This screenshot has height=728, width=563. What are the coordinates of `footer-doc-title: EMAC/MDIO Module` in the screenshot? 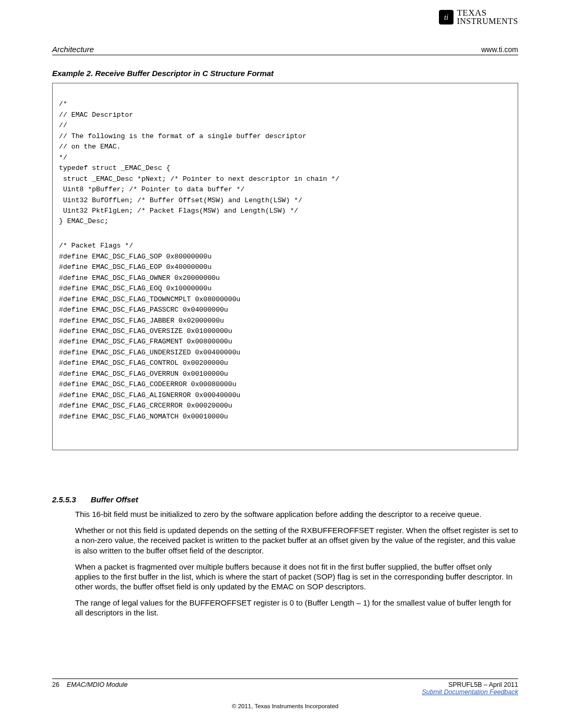 It's located at (97, 685).